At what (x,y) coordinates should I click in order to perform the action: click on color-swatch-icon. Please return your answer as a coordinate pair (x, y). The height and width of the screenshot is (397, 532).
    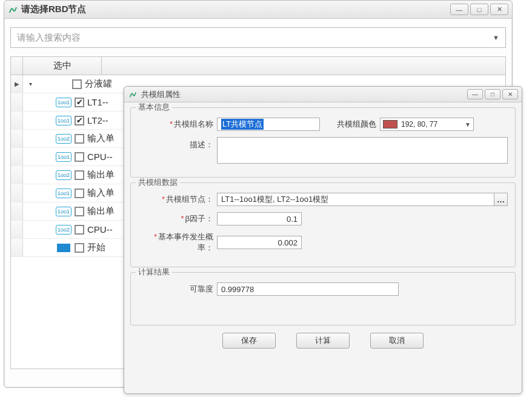
    Looking at the image, I should click on (390, 124).